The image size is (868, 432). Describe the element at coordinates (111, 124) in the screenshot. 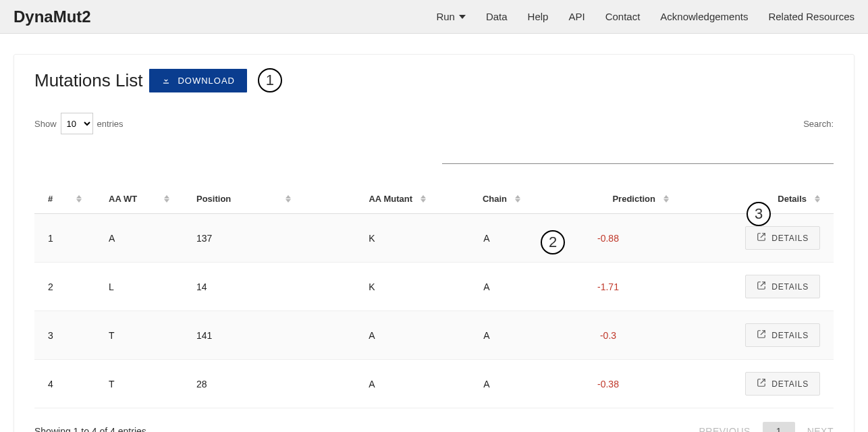

I see `show-entries-suffix: entries` at that location.